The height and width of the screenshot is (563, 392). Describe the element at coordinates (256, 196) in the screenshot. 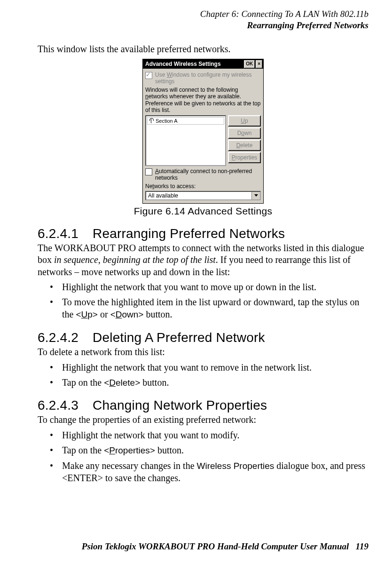

I see `chevron-down-icon` at that location.